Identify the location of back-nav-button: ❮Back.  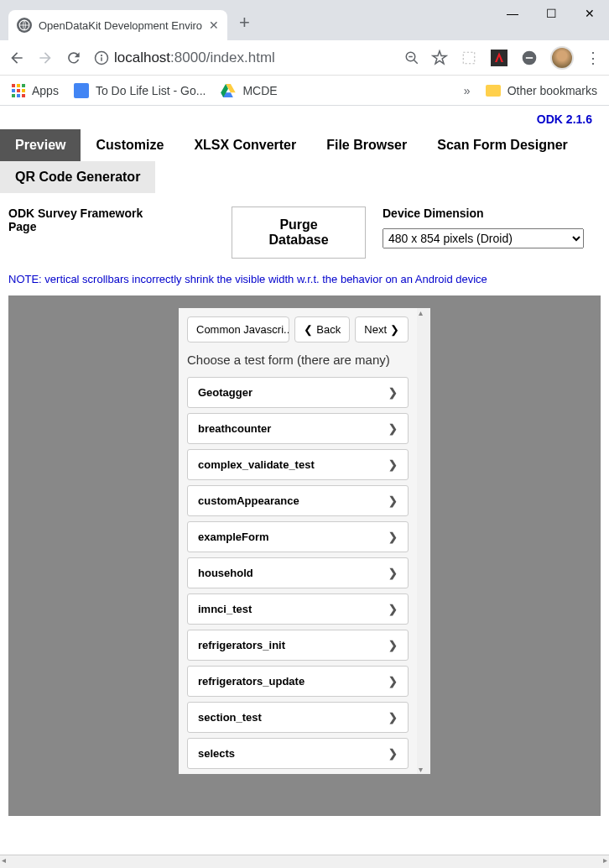
(322, 329).